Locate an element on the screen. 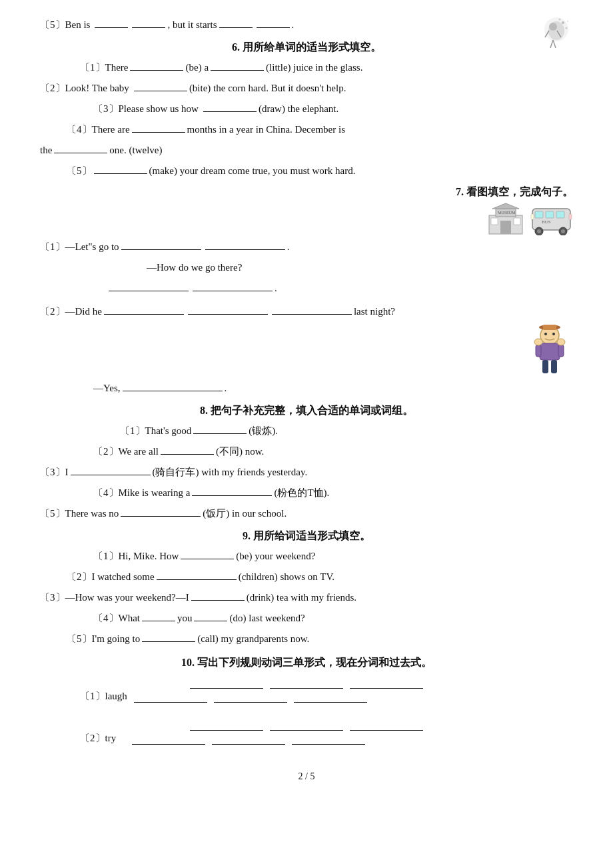 This screenshot has width=613, height=868. section7-item1-blanks: . is located at coordinates (306, 288).